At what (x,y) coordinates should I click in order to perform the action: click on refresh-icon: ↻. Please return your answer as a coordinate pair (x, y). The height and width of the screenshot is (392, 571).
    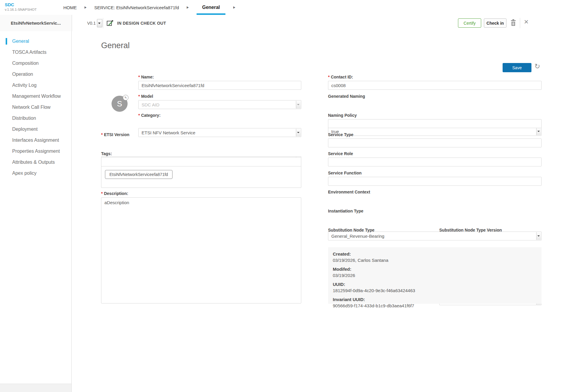
    Looking at the image, I should click on (537, 67).